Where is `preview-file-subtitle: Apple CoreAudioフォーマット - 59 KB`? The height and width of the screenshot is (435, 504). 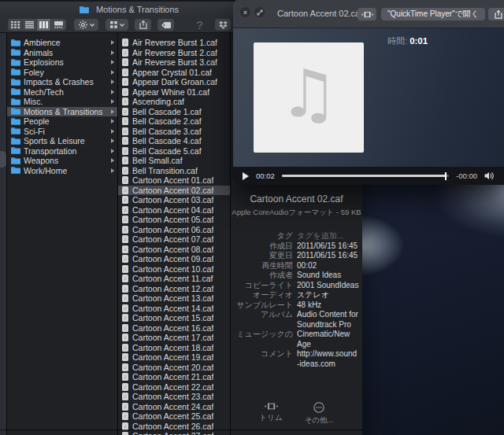
preview-file-subtitle: Apple CoreAudioフォーマット - 59 KB is located at coordinates (296, 212).